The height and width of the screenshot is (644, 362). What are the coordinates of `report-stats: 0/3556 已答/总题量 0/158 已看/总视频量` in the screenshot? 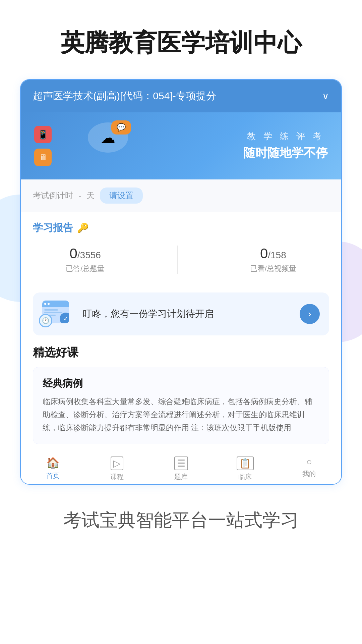 It's located at (181, 261).